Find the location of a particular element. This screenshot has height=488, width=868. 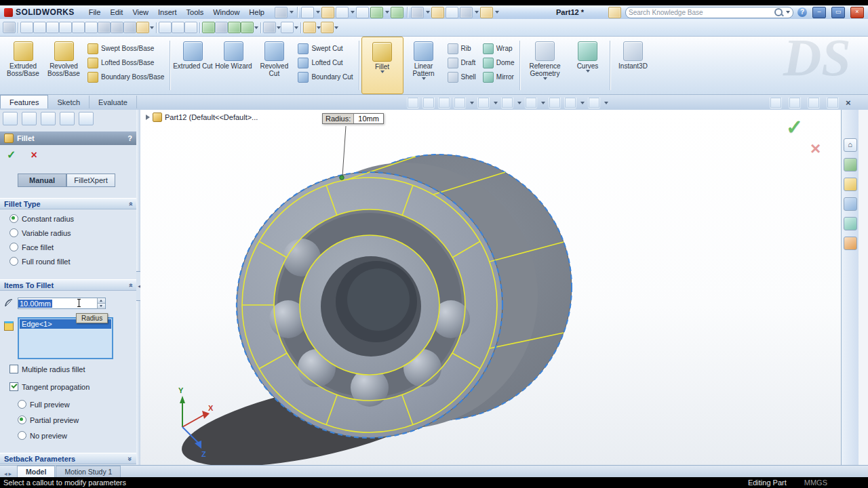

solidworks-resources-icon: ⌂ is located at coordinates (850, 145).